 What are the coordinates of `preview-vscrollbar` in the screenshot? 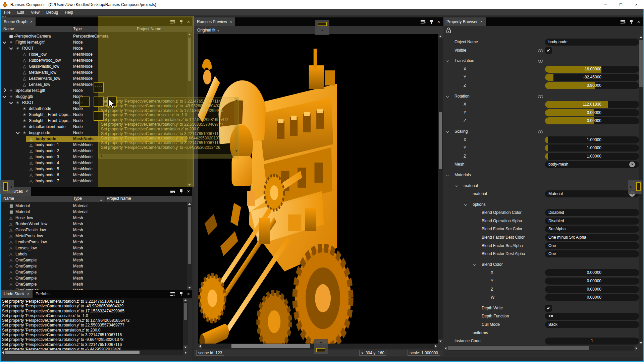 It's located at (440, 189).